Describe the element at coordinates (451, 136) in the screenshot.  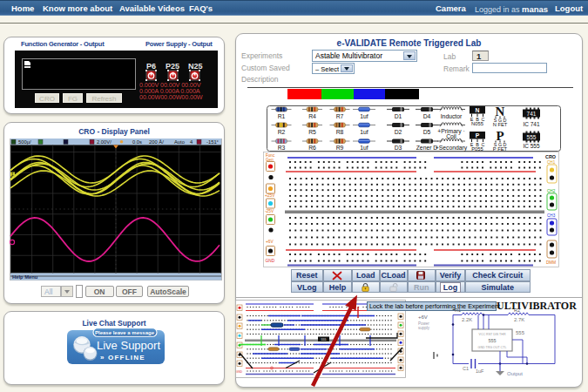
I see `svg-text: Coil` at that location.